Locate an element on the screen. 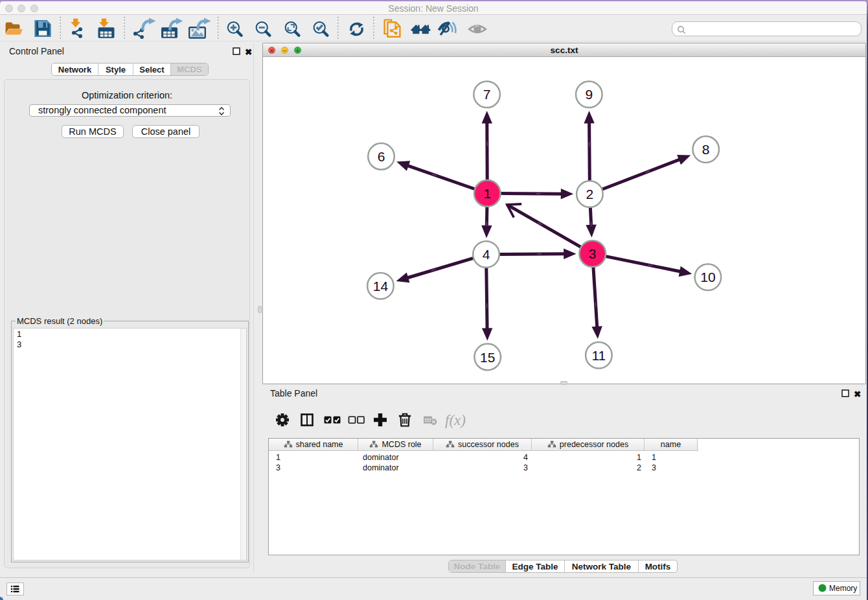 The height and width of the screenshot is (600, 868). svg-text: 6 is located at coordinates (381, 157).